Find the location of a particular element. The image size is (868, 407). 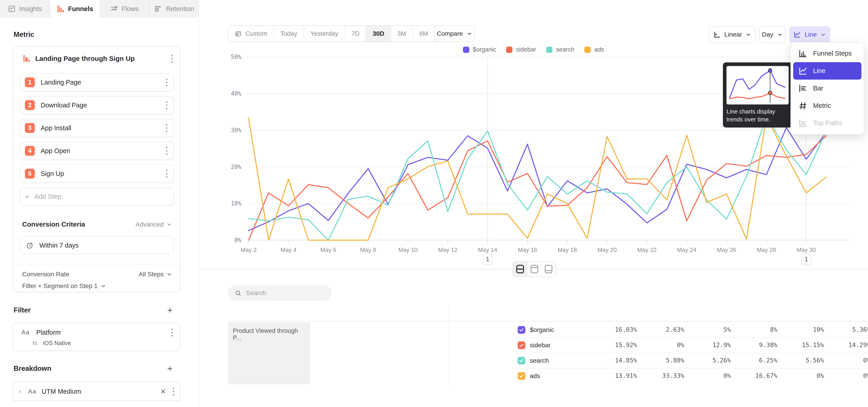

range-custom: Custom is located at coordinates (251, 34).